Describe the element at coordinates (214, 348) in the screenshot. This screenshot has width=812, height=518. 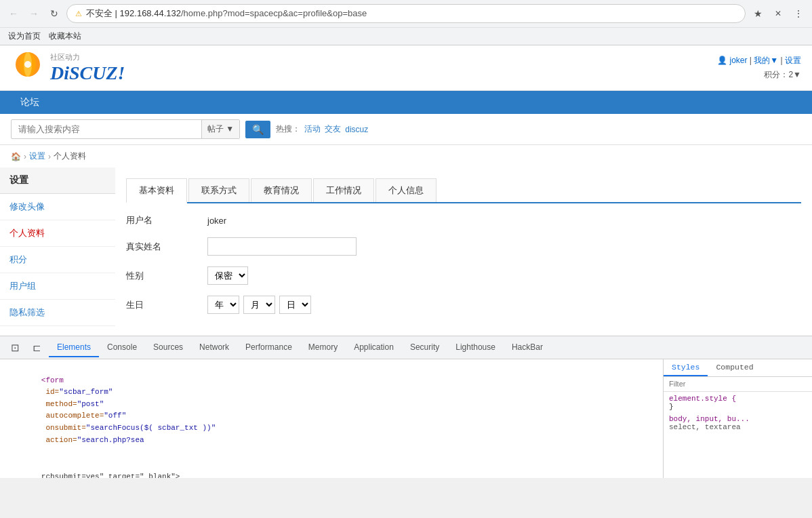
I see `devtools-tab-network: Network` at that location.